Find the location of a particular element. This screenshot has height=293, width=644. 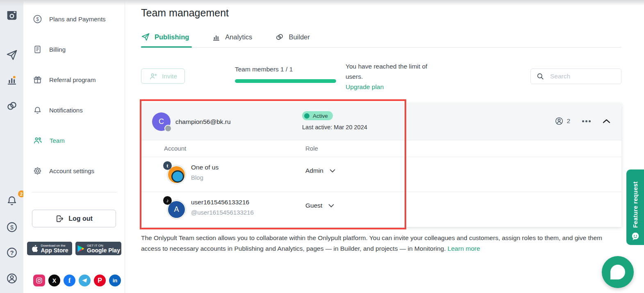

sidebar-item-label: Billing is located at coordinates (57, 49).